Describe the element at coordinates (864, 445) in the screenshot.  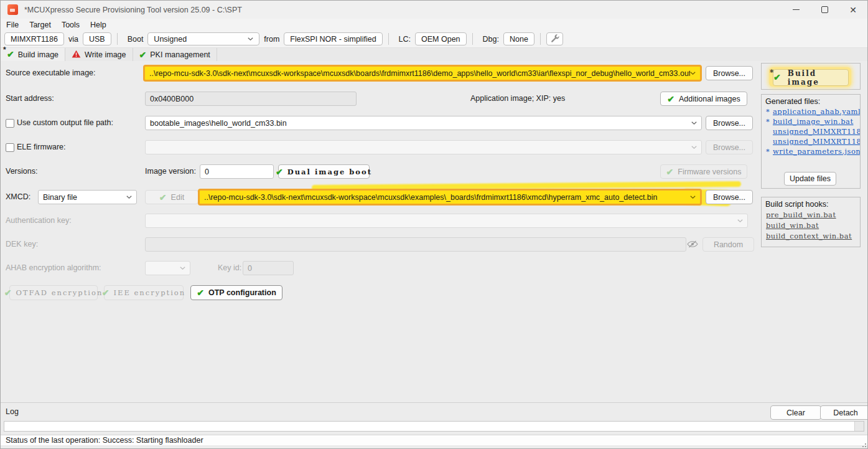
I see `resize-grip` at that location.